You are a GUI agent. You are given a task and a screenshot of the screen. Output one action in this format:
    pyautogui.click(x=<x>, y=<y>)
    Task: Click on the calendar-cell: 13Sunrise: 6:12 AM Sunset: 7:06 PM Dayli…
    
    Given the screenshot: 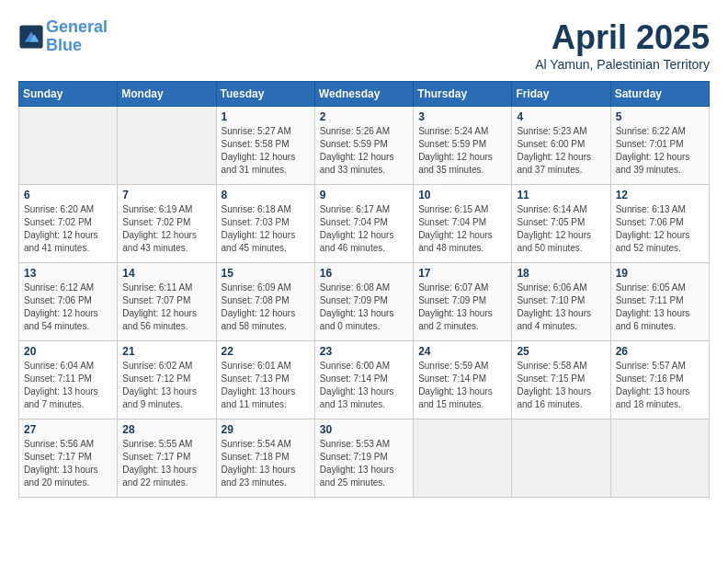 What is the action you would take?
    pyautogui.click(x=68, y=302)
    